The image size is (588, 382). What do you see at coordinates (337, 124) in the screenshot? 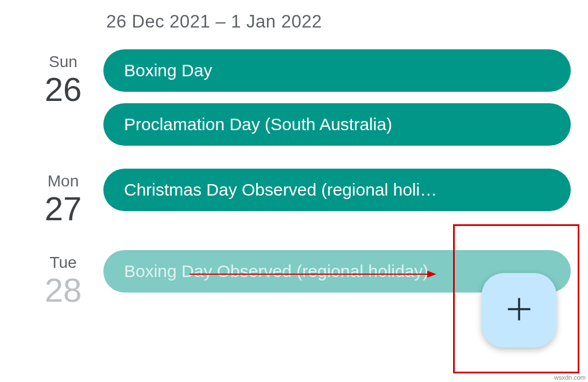
I see `event-proclamation-day: Proclamation Day (South Australia)` at bounding box center [337, 124].